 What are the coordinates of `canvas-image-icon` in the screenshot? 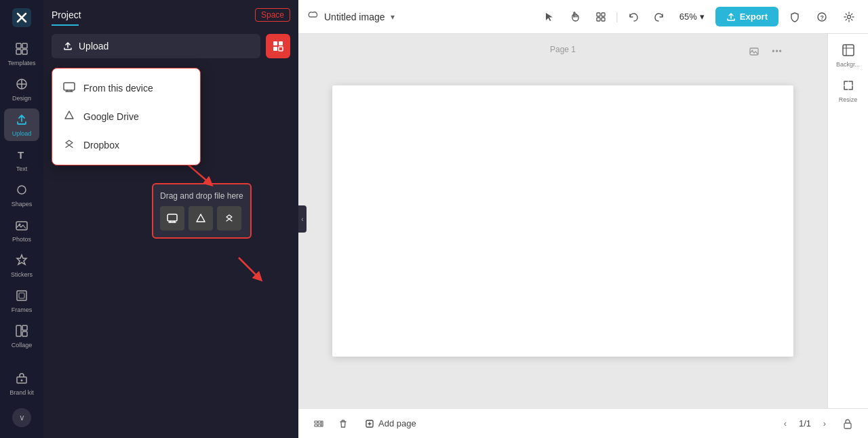 It's located at (754, 52).